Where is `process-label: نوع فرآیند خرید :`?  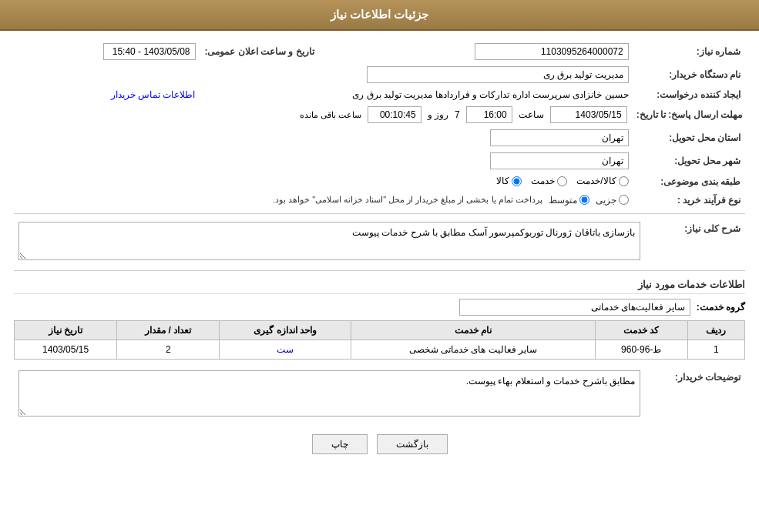 process-label: نوع فرآیند خرید : is located at coordinates (689, 200).